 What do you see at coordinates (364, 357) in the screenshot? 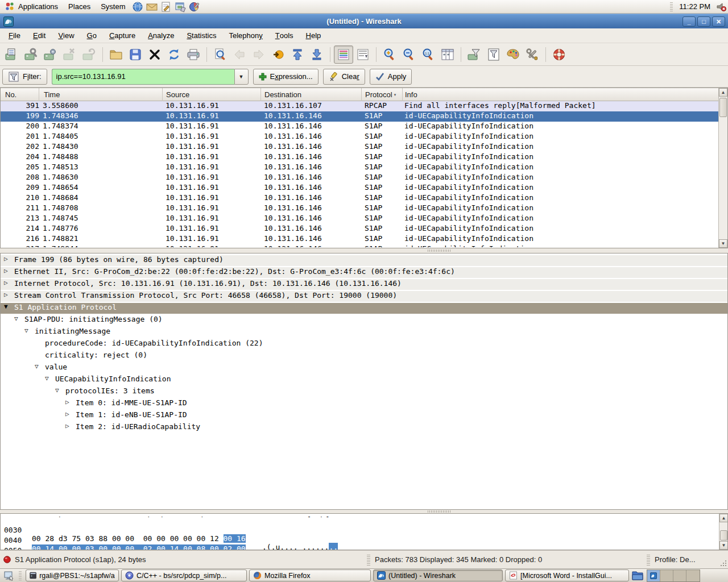
I see `detail-row: criticality: reject (0)` at bounding box center [364, 357].